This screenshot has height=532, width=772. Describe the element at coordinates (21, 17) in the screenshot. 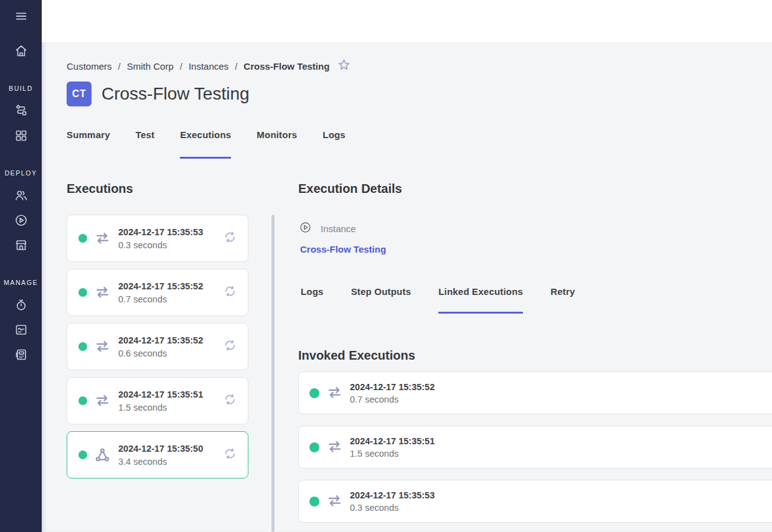

I see `menu-icon` at that location.